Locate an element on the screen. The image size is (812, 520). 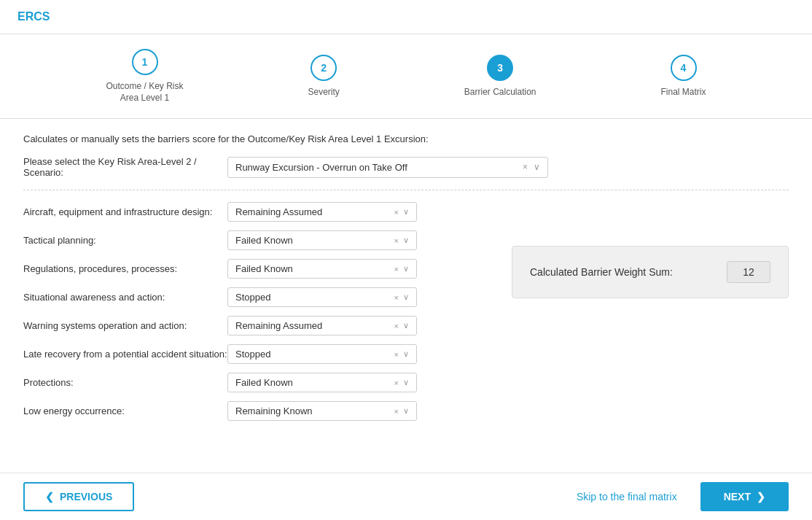
scenario-select-icons: × ∨ is located at coordinates (531, 167).